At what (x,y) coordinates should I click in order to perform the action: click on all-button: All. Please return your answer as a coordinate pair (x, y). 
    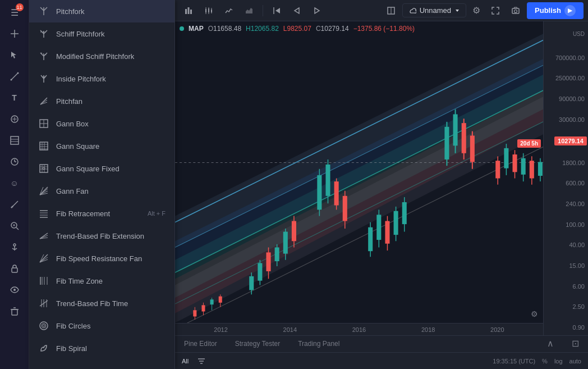
    Looking at the image, I should click on (185, 361).